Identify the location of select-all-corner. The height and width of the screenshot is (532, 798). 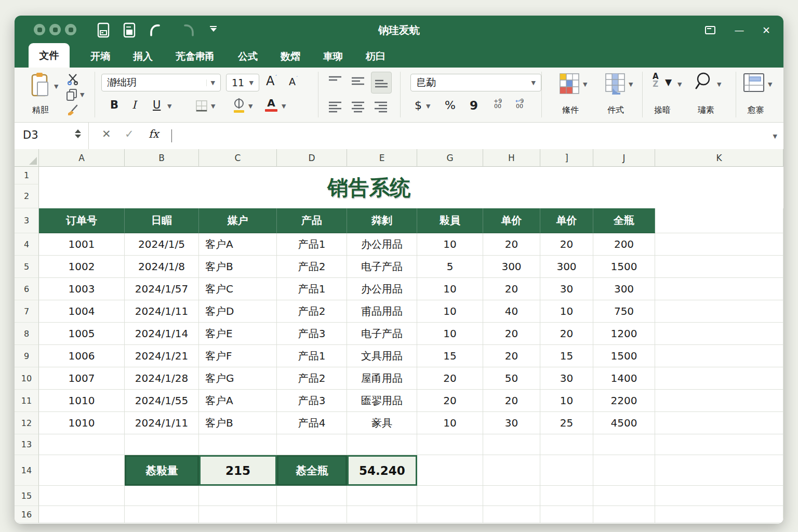
(27, 158).